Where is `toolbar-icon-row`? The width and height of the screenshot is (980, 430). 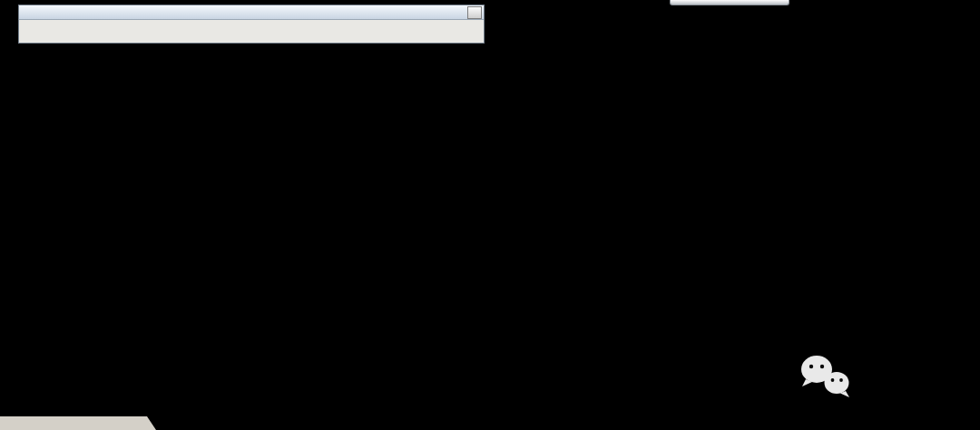
toolbar-icon-row is located at coordinates (251, 31).